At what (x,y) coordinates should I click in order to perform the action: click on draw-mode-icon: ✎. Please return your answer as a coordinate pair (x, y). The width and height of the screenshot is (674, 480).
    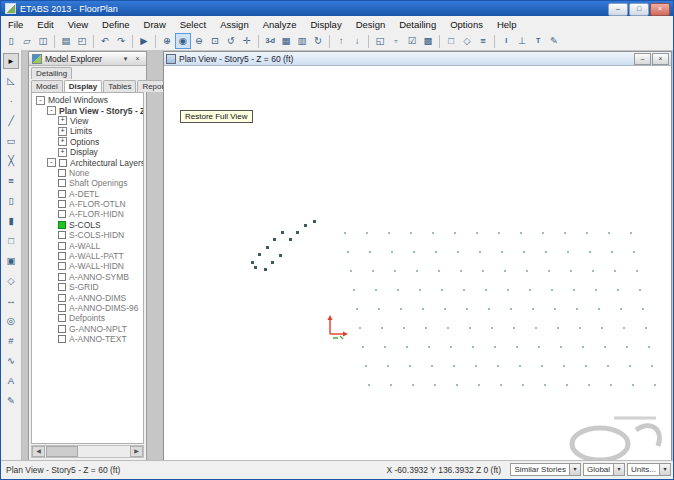
    Looking at the image, I should click on (554, 41).